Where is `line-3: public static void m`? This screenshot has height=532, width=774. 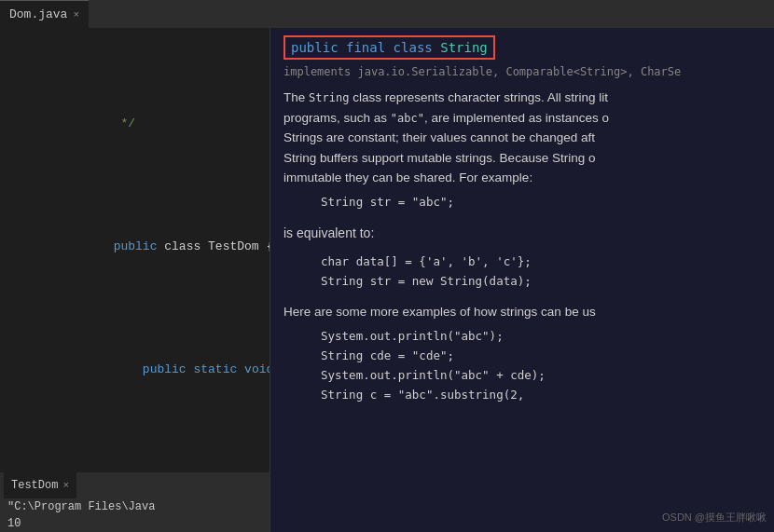 line-3: public static void m is located at coordinates (138, 370).